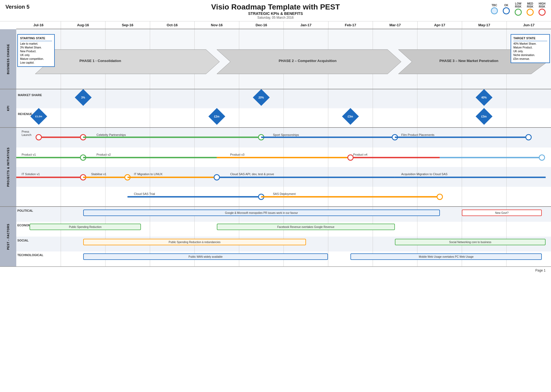 The width and height of the screenshot is (551, 392). What do you see at coordinates (275, 270) in the screenshot?
I see `footer: Page 1` at bounding box center [275, 270].